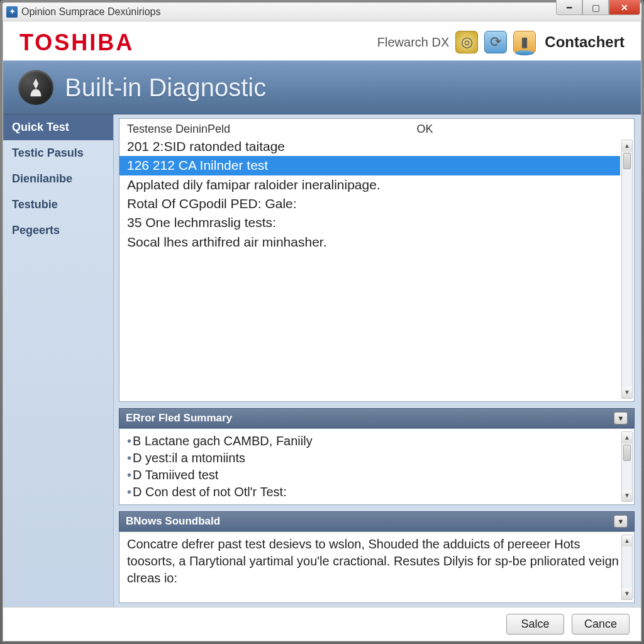 The image size is (644, 644). I want to click on save-button: Salce, so click(535, 624).